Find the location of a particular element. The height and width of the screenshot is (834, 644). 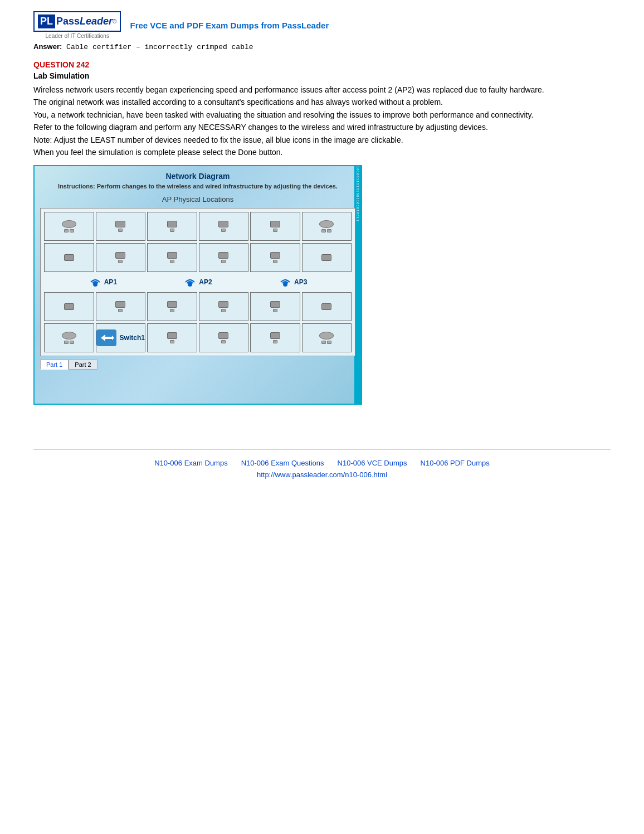

switch-arrows-icon is located at coordinates (106, 338).